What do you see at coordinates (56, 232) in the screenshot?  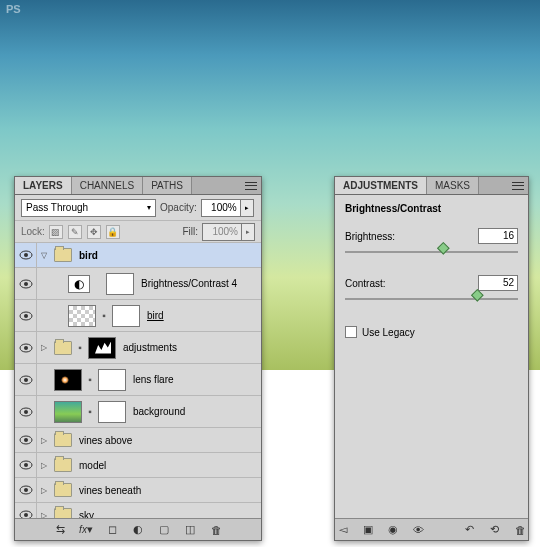 I see `lock-transparent-icon: ▨` at bounding box center [56, 232].